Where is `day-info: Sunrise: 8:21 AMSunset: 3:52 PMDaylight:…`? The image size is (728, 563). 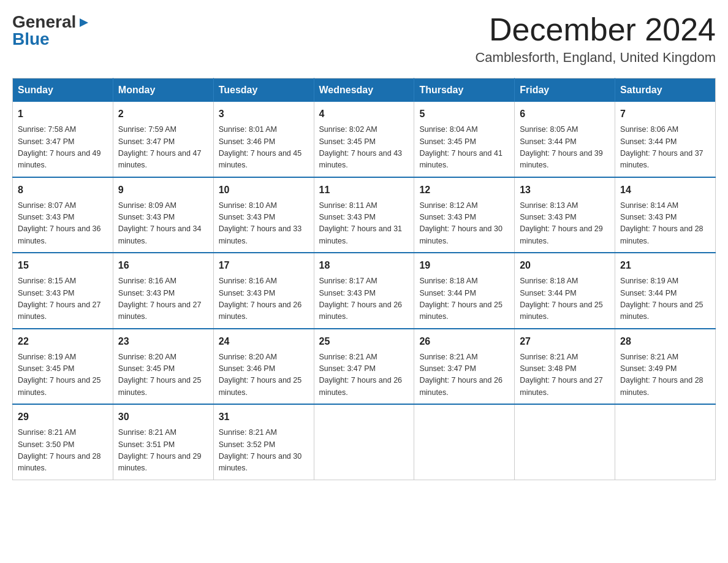
day-info: Sunrise: 8:21 AMSunset: 3:52 PMDaylight:… is located at coordinates (260, 450).